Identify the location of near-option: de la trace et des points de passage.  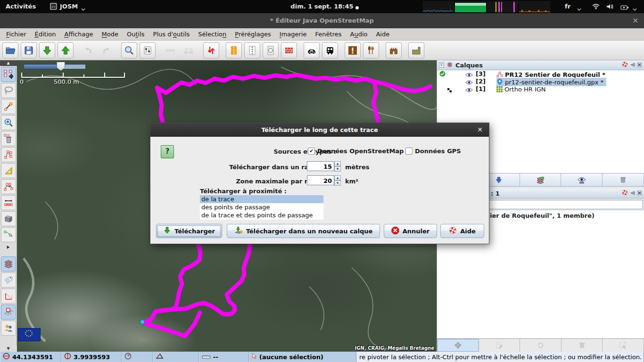
(262, 215).